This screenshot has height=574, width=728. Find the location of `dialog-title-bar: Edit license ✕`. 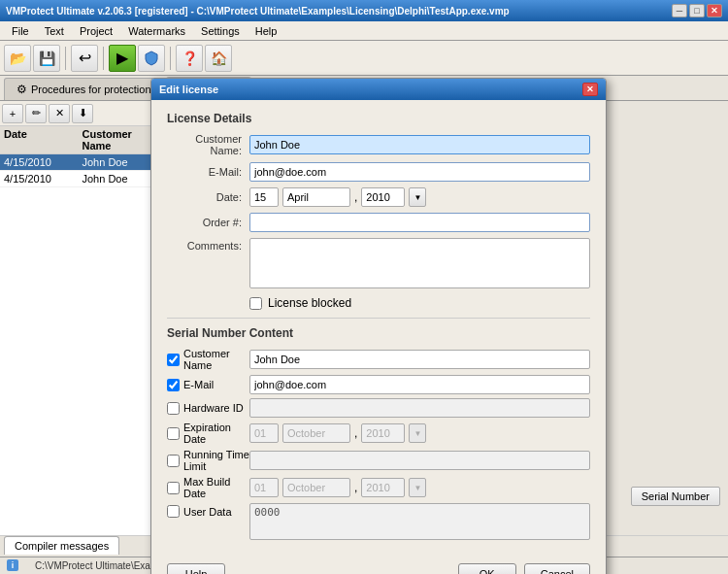

dialog-title-bar: Edit license ✕ is located at coordinates (379, 89).